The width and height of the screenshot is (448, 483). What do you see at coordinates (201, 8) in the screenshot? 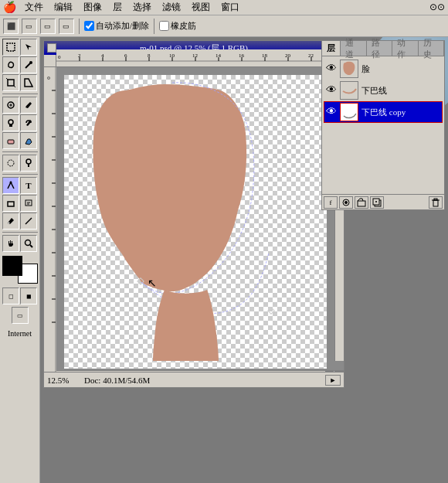
I see `menu-view: 视图` at bounding box center [201, 8].